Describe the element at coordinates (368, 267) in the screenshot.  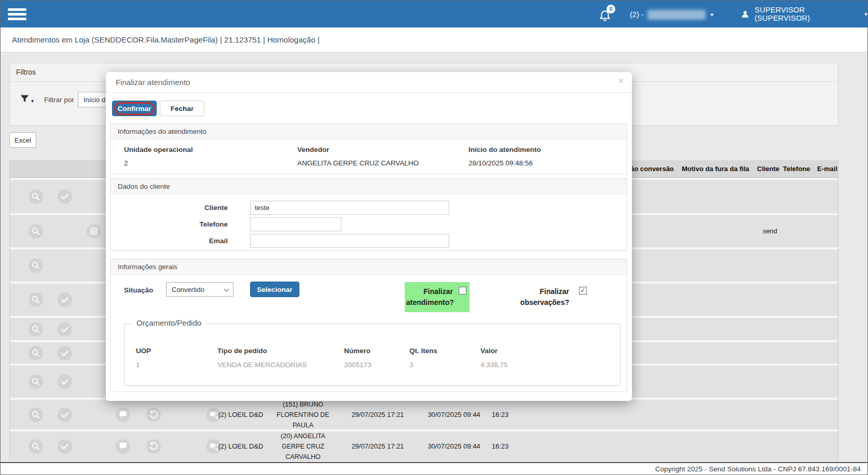
I see `panel-title: Informações gerais` at that location.